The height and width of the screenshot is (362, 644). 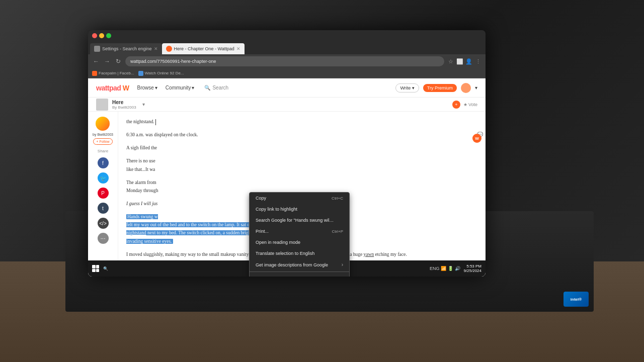 I want to click on wattpad-tab-label: Here - Chapter One - Wattpad, so click(x=204, y=49).